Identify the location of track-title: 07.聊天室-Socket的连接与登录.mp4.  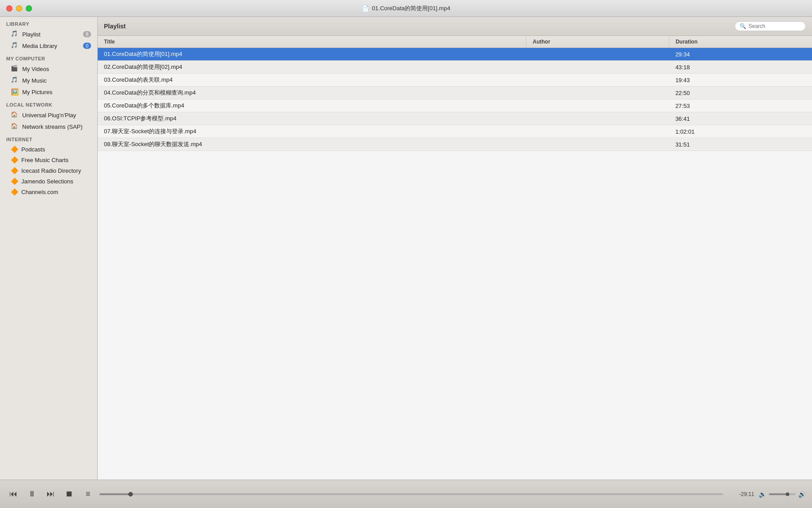
(312, 131).